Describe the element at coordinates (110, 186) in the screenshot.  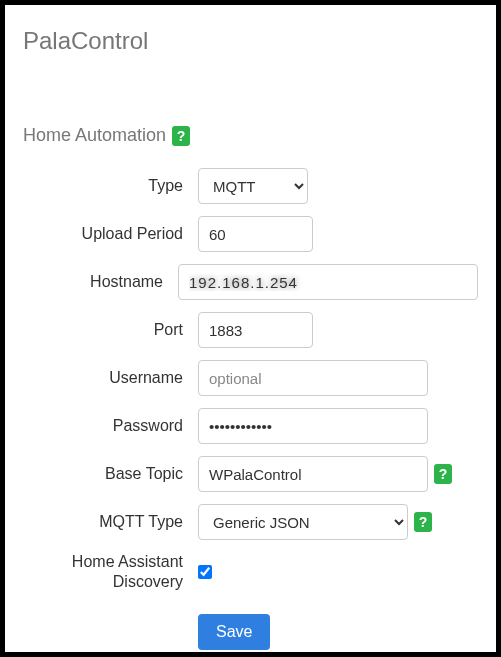
I see `label-type: Type` at that location.